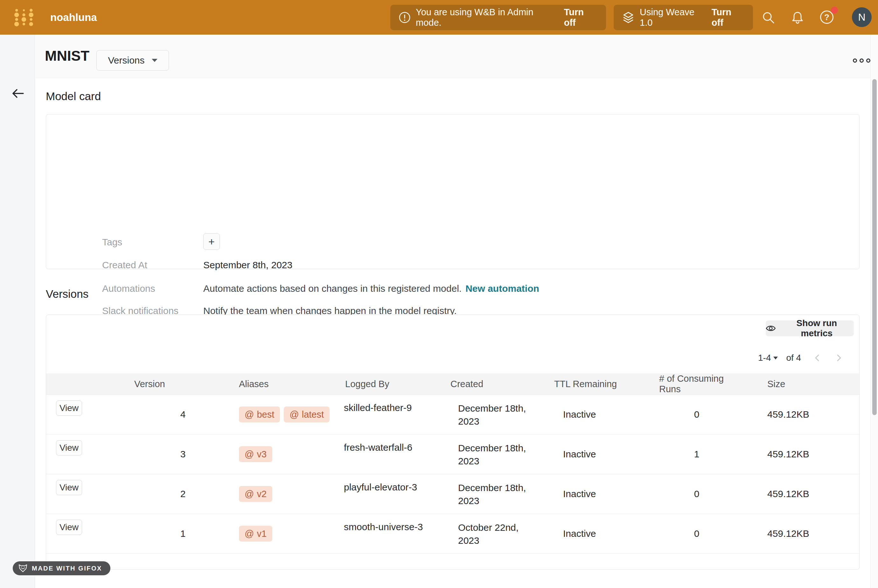  Describe the element at coordinates (818, 358) in the screenshot. I see `chevron-left-icon` at that location.